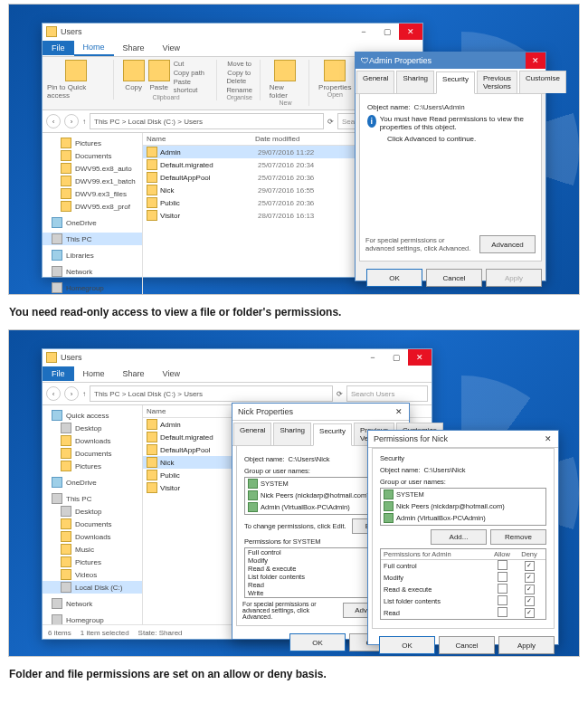 The image size is (588, 713). Describe the element at coordinates (239, 63) in the screenshot. I see `move-to-button: Move to` at that location.